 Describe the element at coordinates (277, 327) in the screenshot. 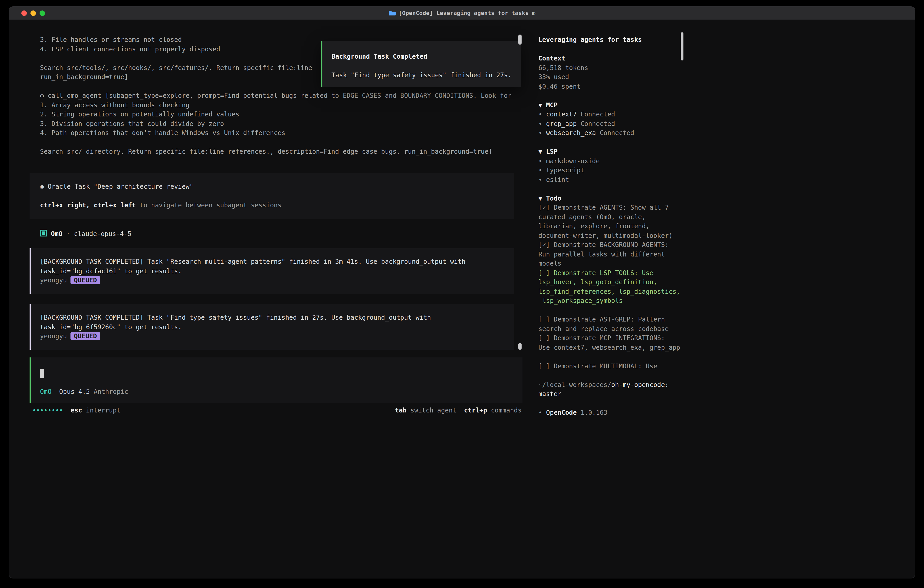

I see `queued-message-2-lines: [BACKGROUND TASK COMPLETED] Task "Find t…` at that location.